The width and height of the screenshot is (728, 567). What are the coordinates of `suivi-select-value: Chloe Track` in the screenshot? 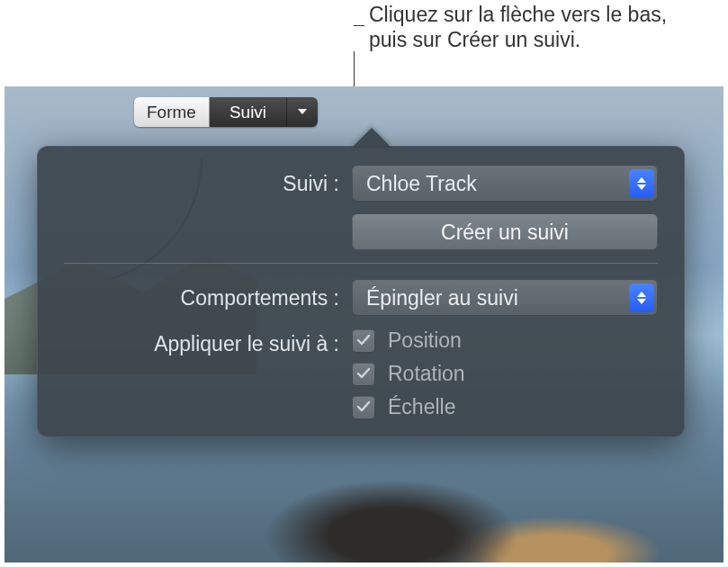 It's located at (421, 184).